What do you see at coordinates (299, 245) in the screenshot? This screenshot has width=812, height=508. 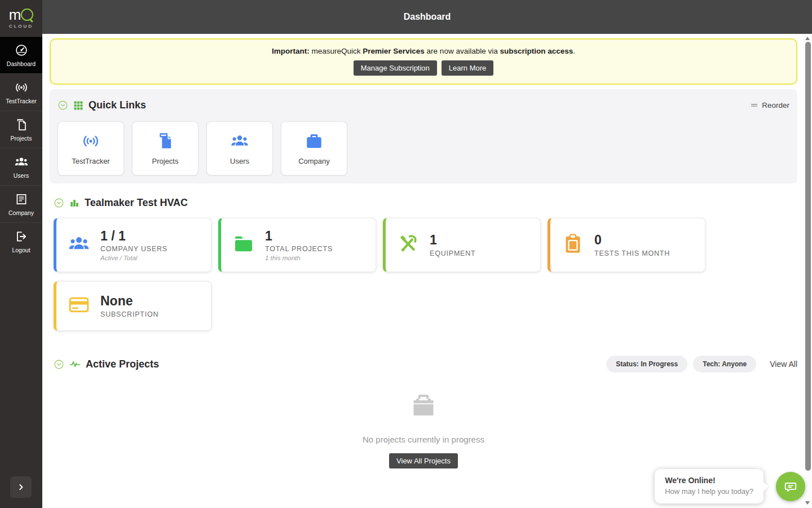 I see `stat-body: 1 TOTAL PROJECTS 1 this month` at bounding box center [299, 245].